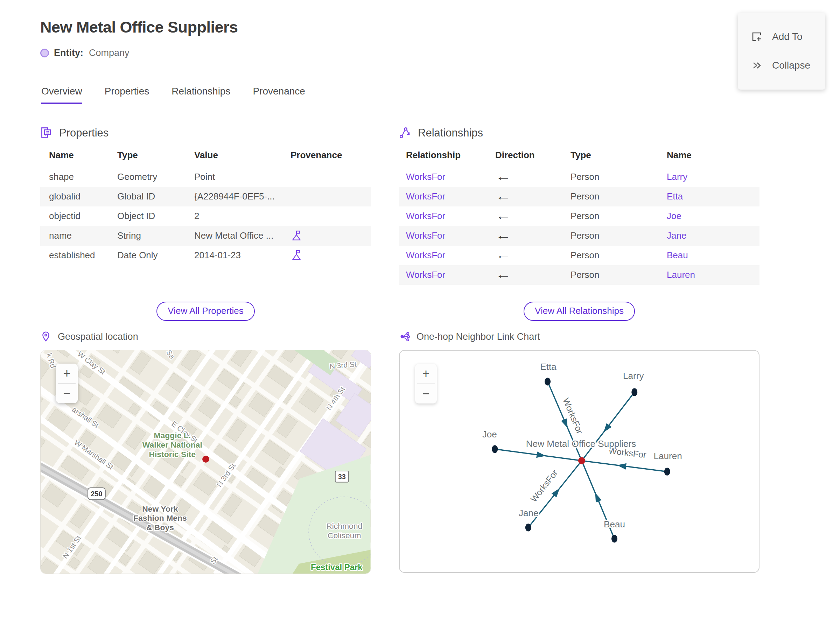 This screenshot has height=639, width=840. Describe the element at coordinates (713, 157) in the screenshot. I see `column-header: Name` at that location.